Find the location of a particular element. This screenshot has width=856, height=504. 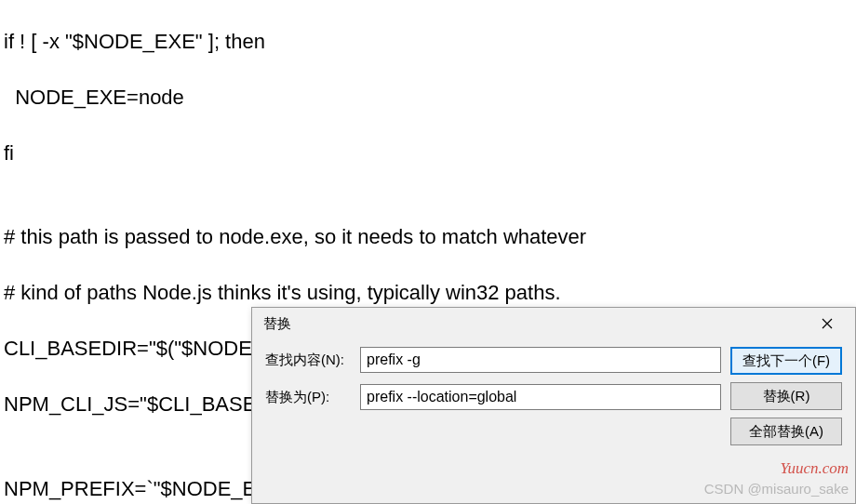

close-icon is located at coordinates (827, 324).